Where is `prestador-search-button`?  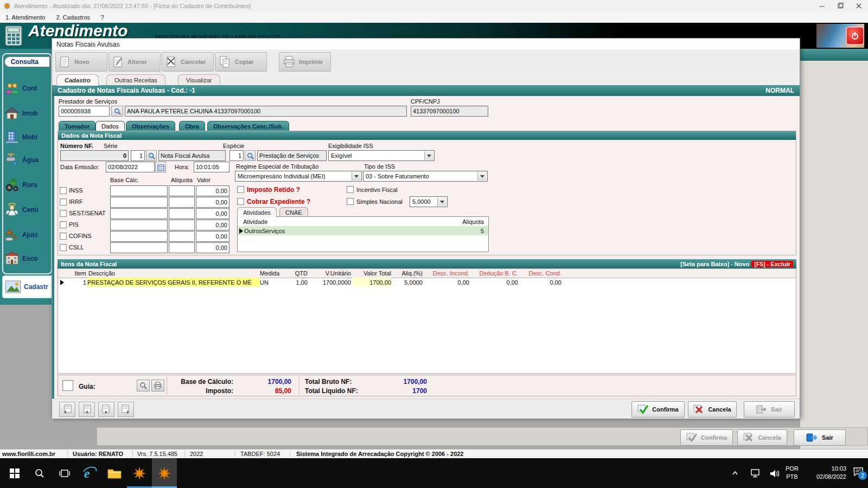
prestador-search-button is located at coordinates (117, 111).